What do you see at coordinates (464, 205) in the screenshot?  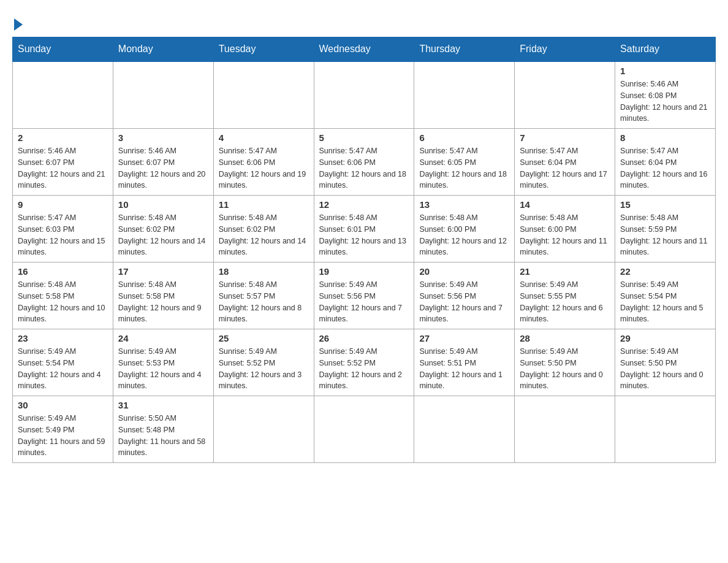 I see `day-number: 13` at bounding box center [464, 205].